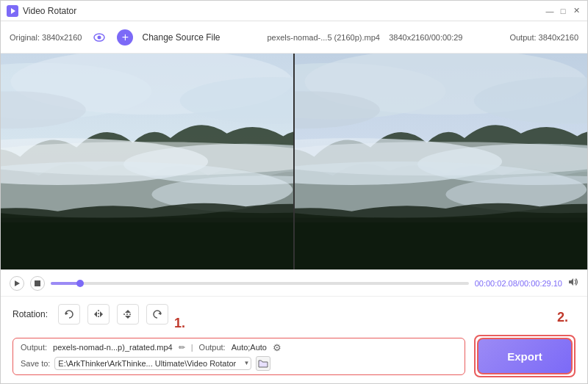 This screenshot has height=384, width=588. I want to click on original-label: Original: 3840x2160, so click(46, 37).